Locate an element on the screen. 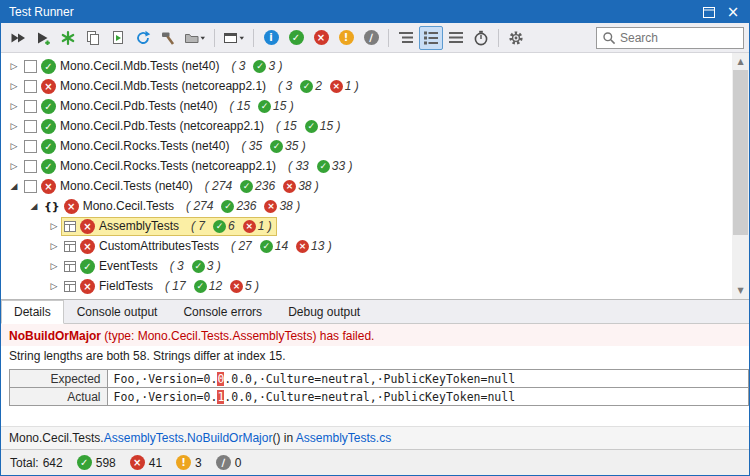  settings-button is located at coordinates (516, 38).